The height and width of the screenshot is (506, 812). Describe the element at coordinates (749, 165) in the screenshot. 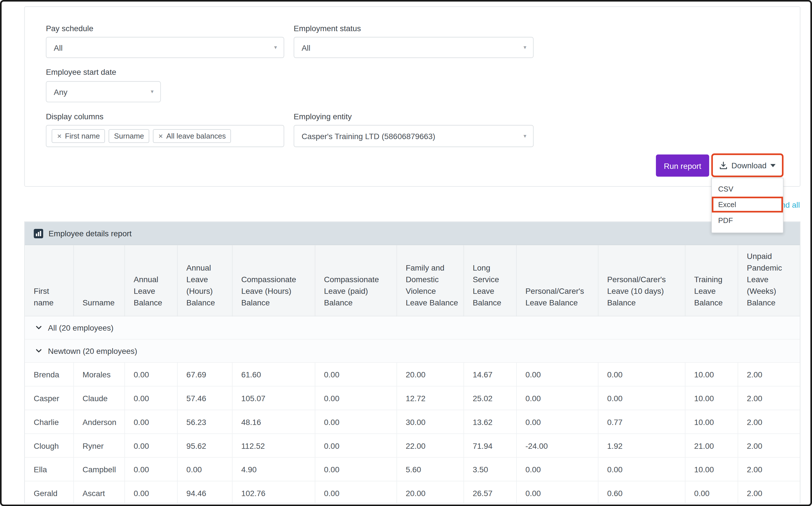

I see `download-label: Download` at that location.